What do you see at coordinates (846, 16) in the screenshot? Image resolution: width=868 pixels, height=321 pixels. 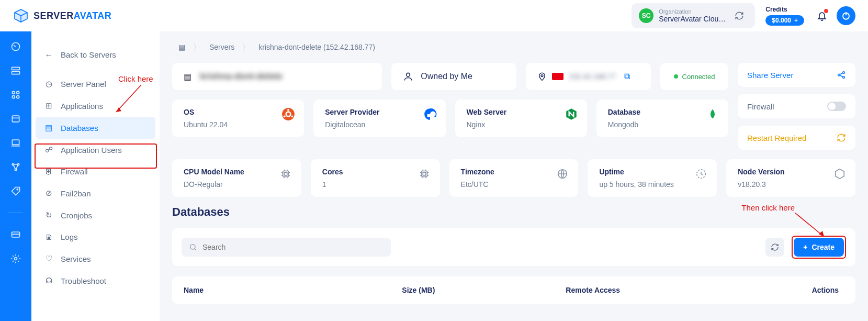 I see `power-button` at bounding box center [846, 16].